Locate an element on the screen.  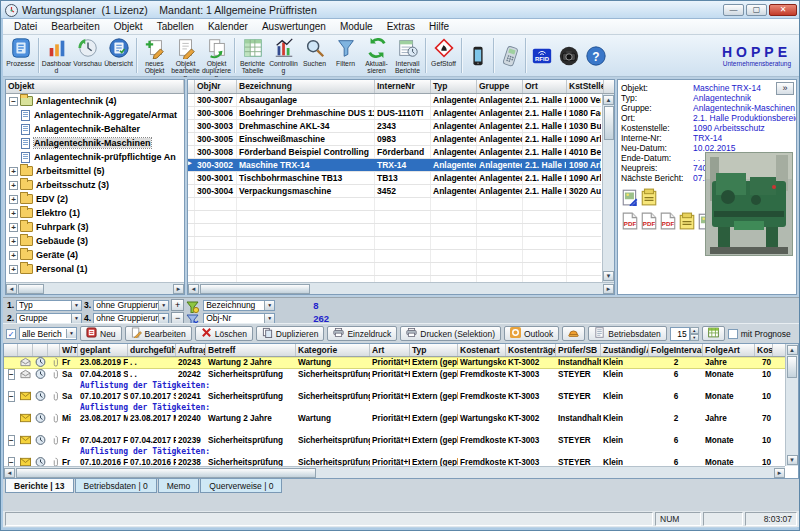
grid-column-header-exp is located at coordinates (11, 350).